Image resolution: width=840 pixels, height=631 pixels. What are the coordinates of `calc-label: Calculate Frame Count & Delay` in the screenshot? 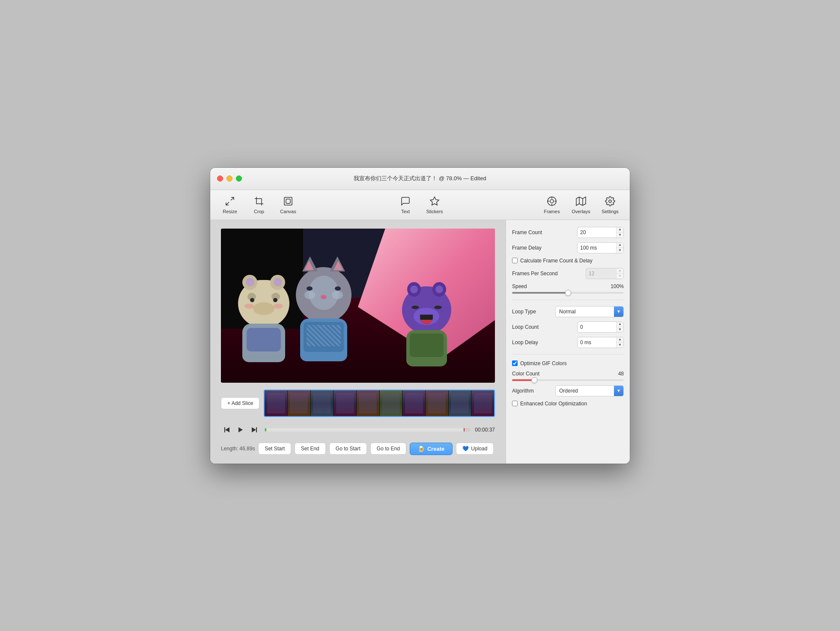 It's located at (557, 261).